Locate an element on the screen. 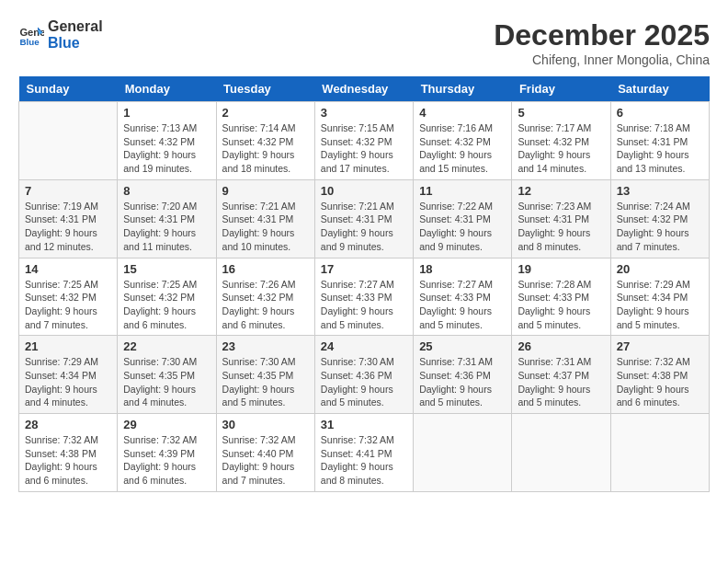 This screenshot has width=728, height=563. logo: General Blue General Blue is located at coordinates (61, 35).